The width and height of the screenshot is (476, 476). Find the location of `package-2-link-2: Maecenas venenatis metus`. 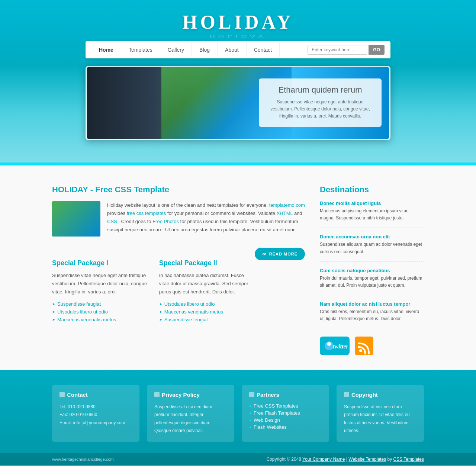

package-2-link-2: Maecenas venenatis metus is located at coordinates (194, 312).